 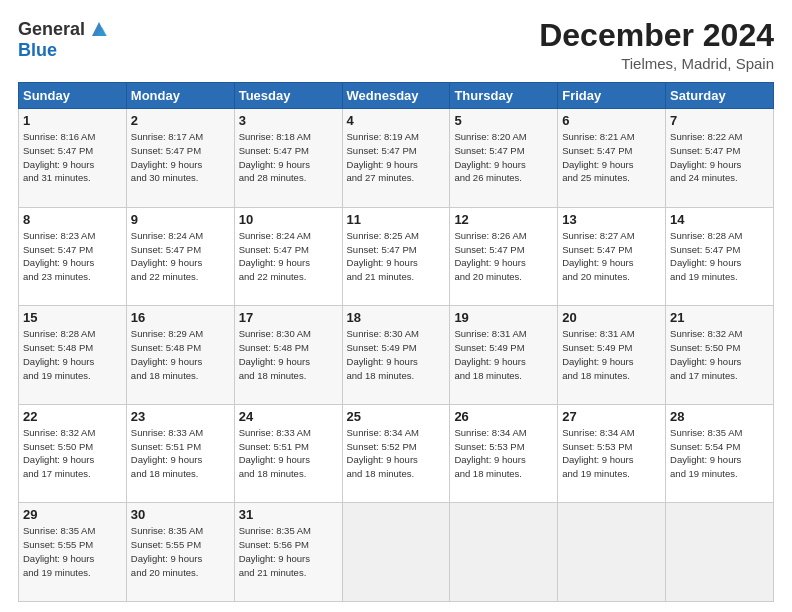 I want to click on calendar-day-cell: 13Sunrise: 8:27 AM Sunset: 5:47 PM Dayli…, so click(x=612, y=256).